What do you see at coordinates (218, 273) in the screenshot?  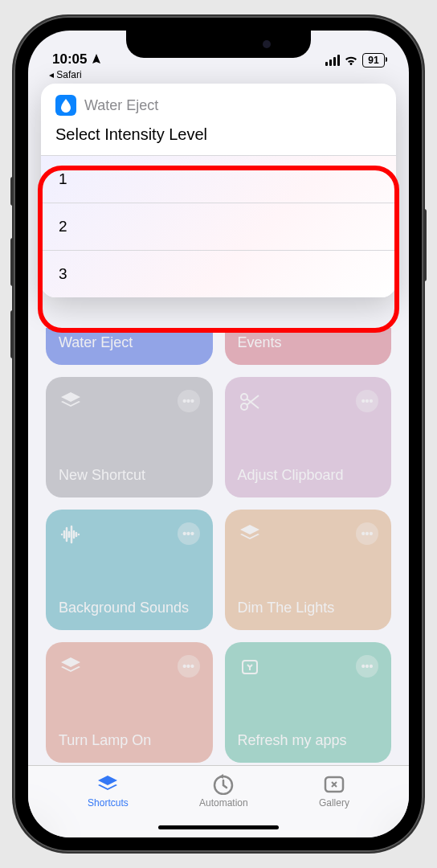 I see `intensity-option-3: 3` at bounding box center [218, 273].